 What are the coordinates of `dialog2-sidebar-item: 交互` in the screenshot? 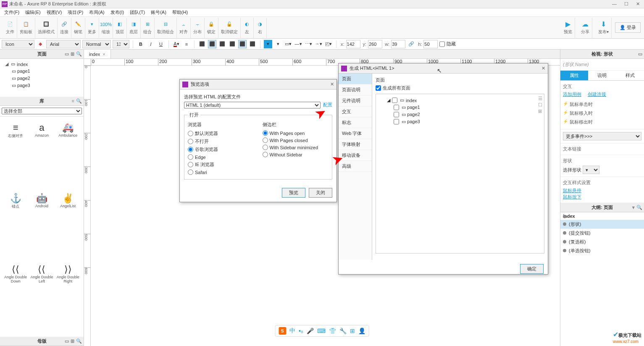 It's located at (355, 112).